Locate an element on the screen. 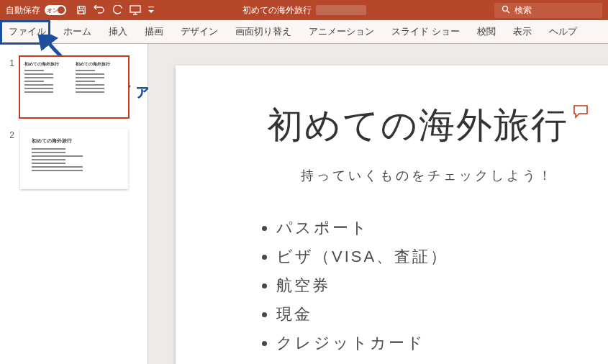  list-item: 航空券 is located at coordinates (442, 286).